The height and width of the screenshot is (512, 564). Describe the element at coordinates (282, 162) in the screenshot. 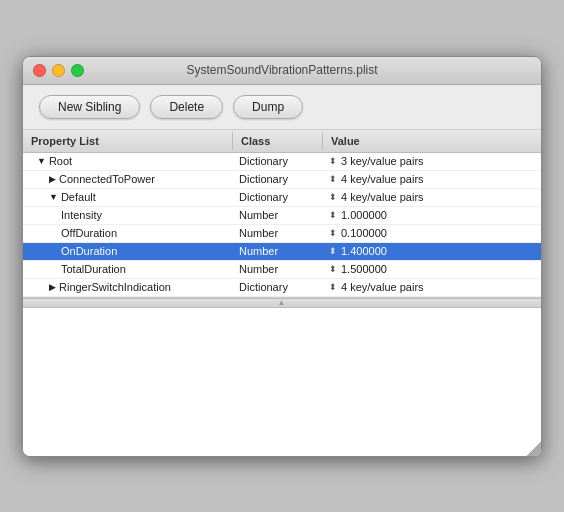

I see `table-row: ▼Root Dictionary ⬍3 key/value pairs` at that location.